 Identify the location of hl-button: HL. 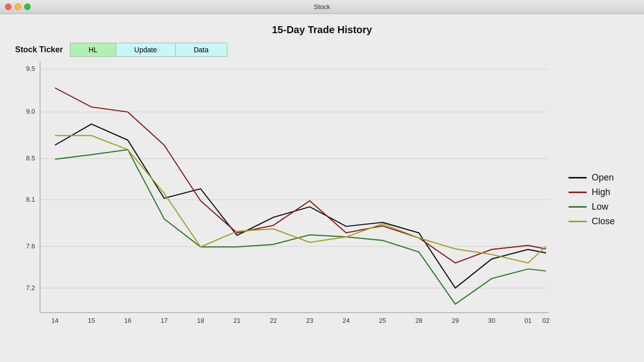
(93, 50).